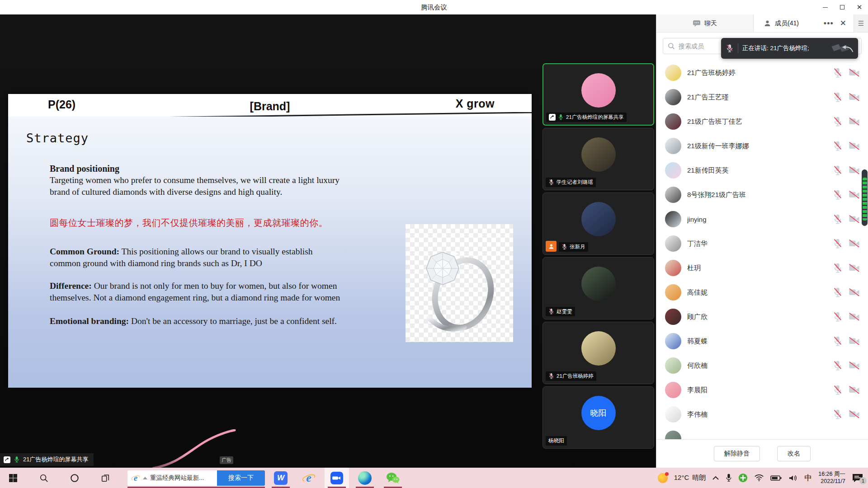  Describe the element at coordinates (44, 478) in the screenshot. I see `taskbar-search-button` at that location.